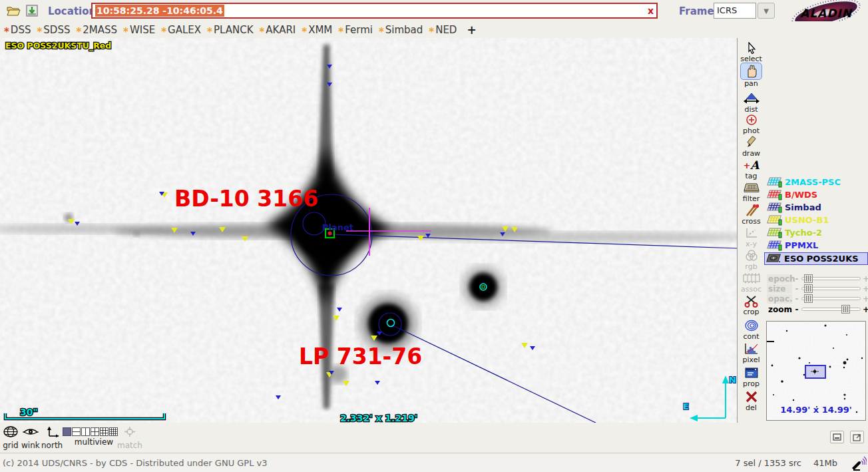 The height and width of the screenshot is (472, 868). I want to click on overview-minimap: 14.99' x 14.99', so click(816, 371).